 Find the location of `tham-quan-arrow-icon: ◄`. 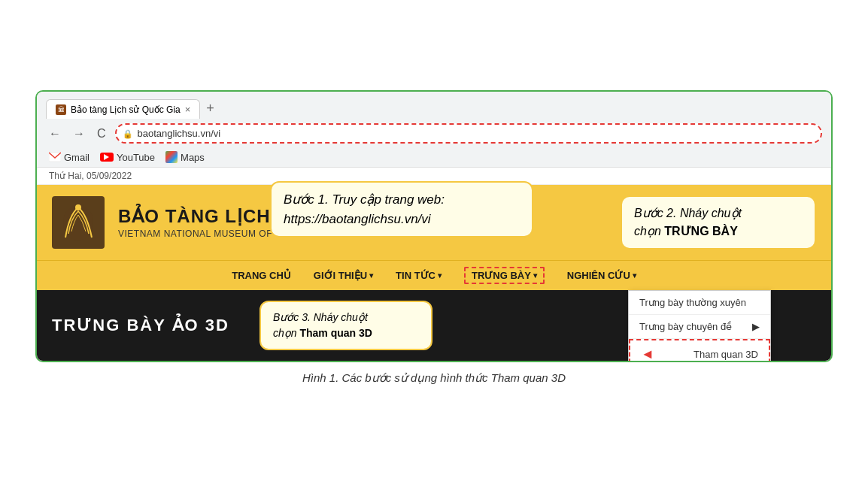

tham-quan-arrow-icon: ◄ is located at coordinates (648, 355).